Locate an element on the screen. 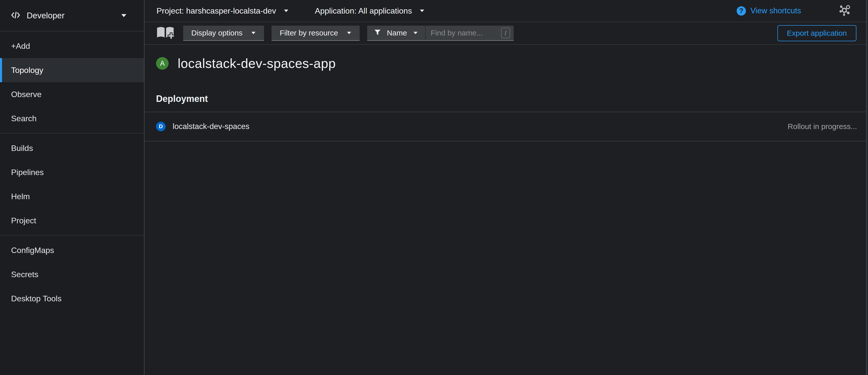 The height and width of the screenshot is (375, 868). application-selector-label: Application: All applications is located at coordinates (363, 11).